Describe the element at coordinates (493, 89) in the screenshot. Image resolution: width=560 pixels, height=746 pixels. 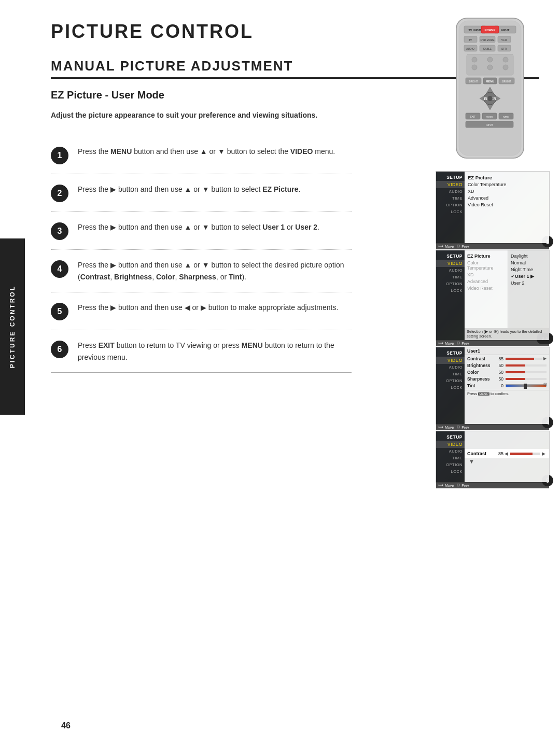
I see `remote-control-image: TV INPUT INPUT POWER TV DVD MODE VCR AUD…` at that location.